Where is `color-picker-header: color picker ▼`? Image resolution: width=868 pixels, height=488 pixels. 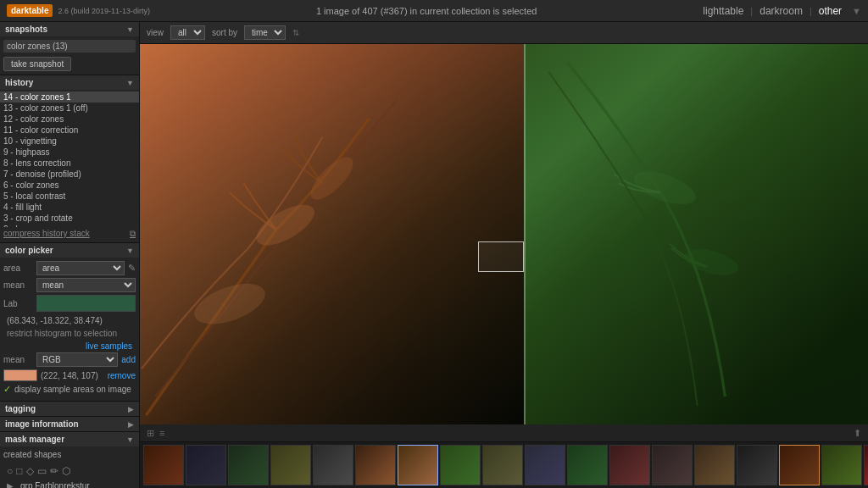
color-picker-header: color picker ▼ is located at coordinates (70, 251).